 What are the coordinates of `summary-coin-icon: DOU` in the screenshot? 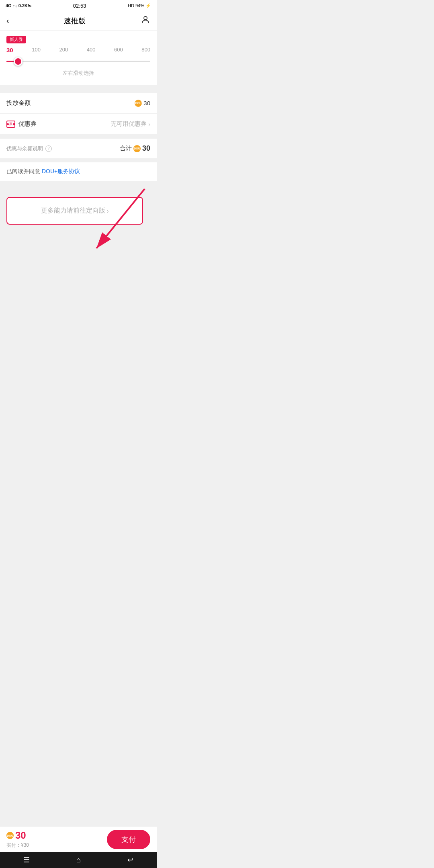 It's located at (137, 149).